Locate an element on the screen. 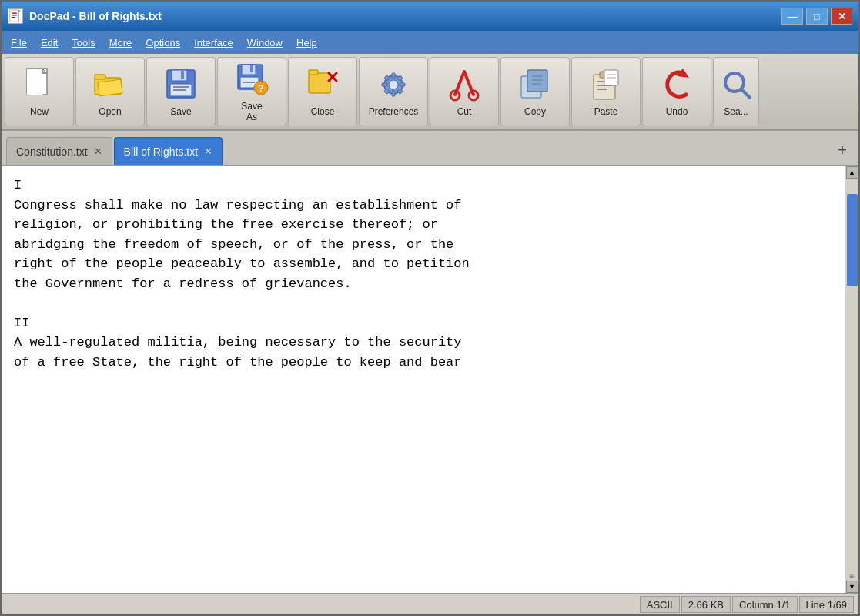  status-encoding: ASCII is located at coordinates (660, 604).